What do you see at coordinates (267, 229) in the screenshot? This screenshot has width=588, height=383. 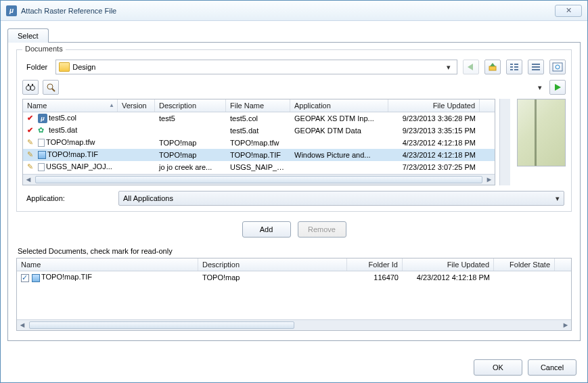 I see `add-button: Add` at bounding box center [267, 229].